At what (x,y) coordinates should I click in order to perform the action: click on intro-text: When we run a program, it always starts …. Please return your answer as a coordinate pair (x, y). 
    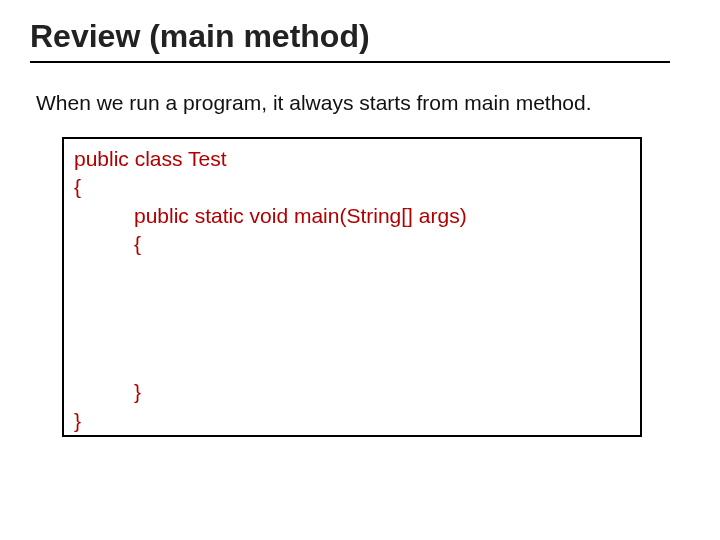
    Looking at the image, I should click on (363, 103).